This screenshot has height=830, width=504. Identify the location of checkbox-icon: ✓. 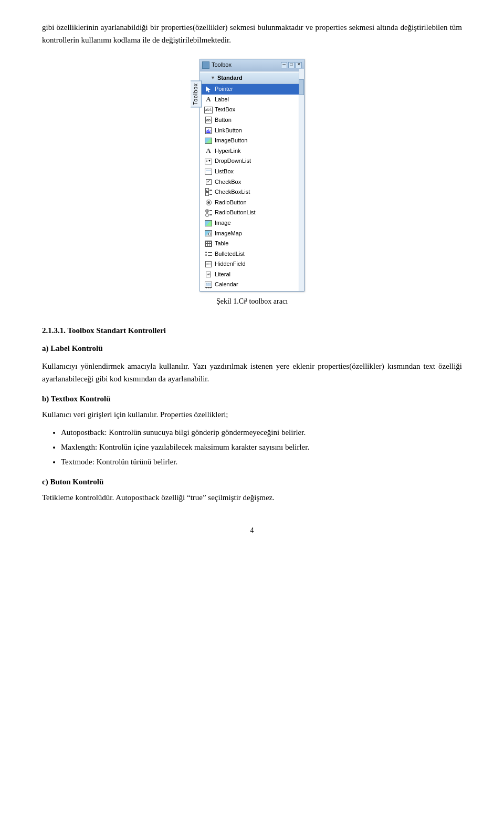
(208, 182).